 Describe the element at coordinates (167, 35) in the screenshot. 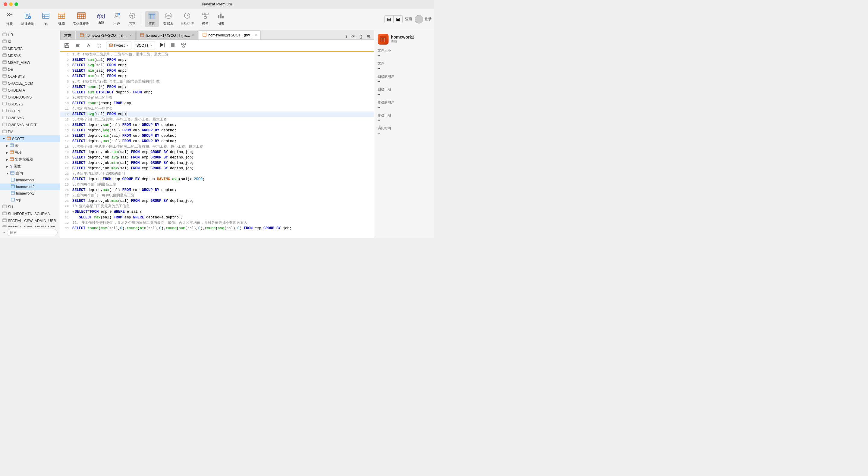

I see `tab-homework1: homework1@SCOTT (hw... ✕` at that location.